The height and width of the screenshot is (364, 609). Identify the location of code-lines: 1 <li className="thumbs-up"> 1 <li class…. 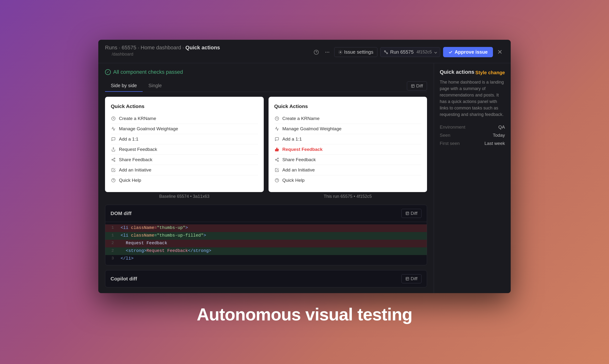
(266, 244).